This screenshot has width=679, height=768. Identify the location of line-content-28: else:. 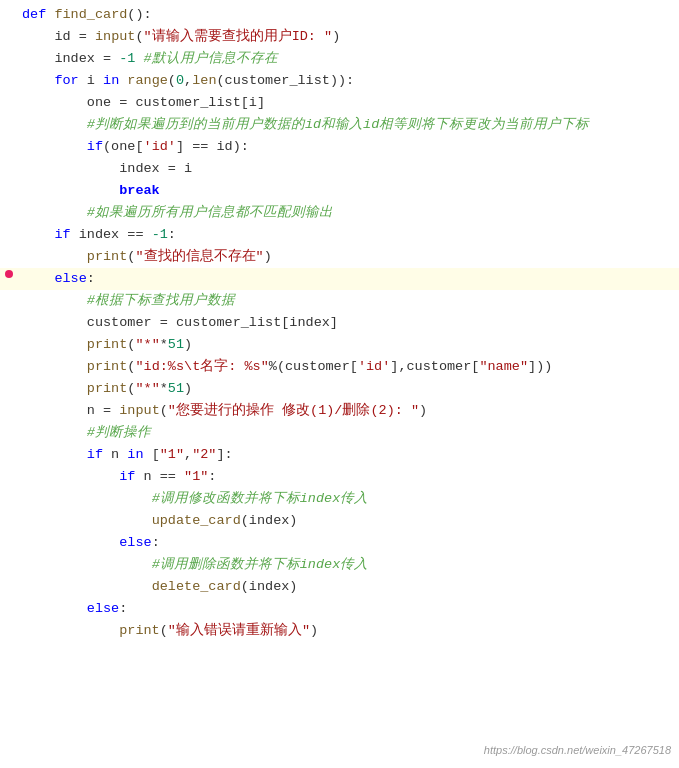
(348, 609).